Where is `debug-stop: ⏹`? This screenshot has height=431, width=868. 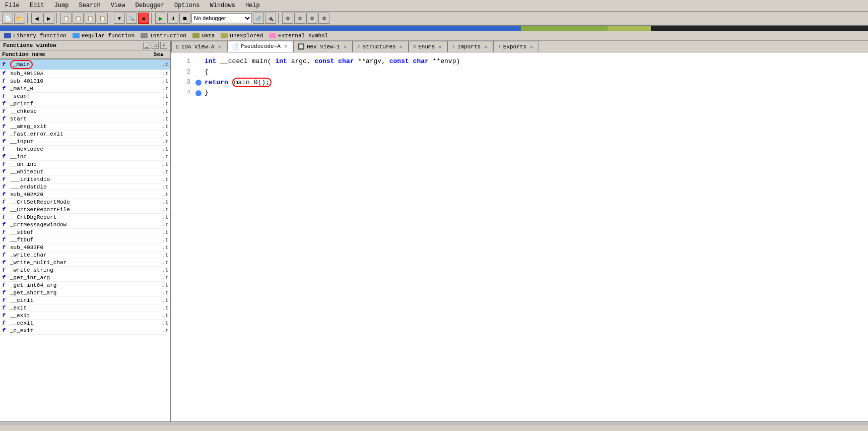 debug-stop: ⏹ is located at coordinates (185, 18).